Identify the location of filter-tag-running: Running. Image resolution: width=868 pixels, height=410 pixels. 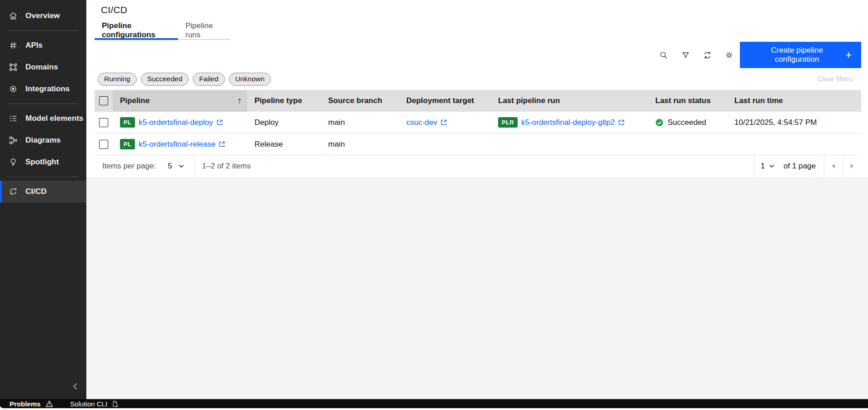
(117, 79).